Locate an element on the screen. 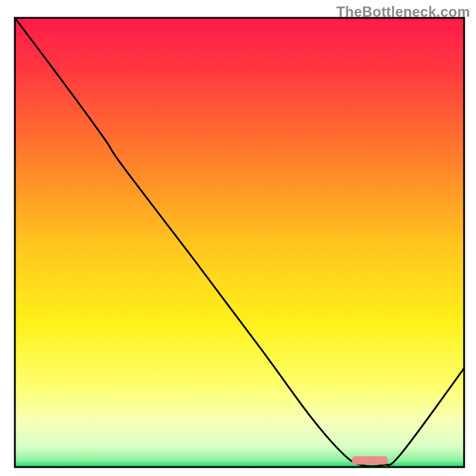  optimal-range-marker is located at coordinates (369, 461).